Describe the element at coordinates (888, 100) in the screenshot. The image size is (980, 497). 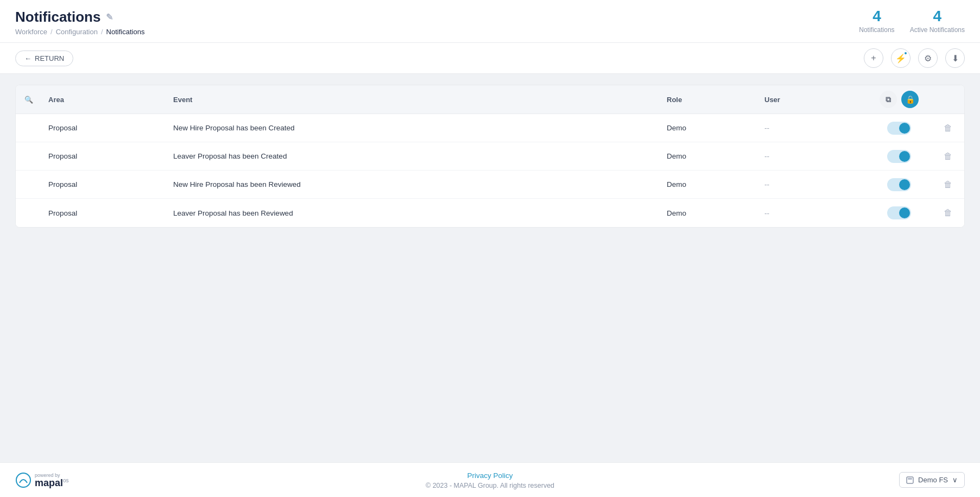
I see `copy-icon: ⧉` at that location.